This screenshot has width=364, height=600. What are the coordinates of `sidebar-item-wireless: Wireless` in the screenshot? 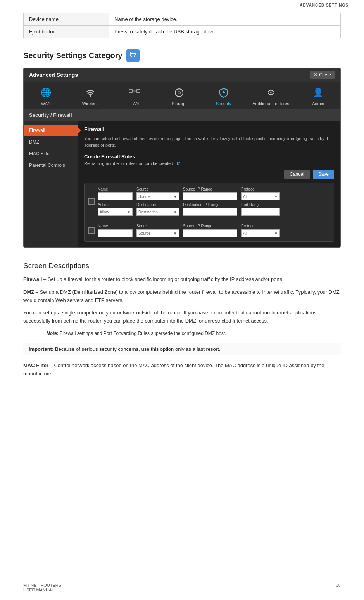 It's located at (90, 96).